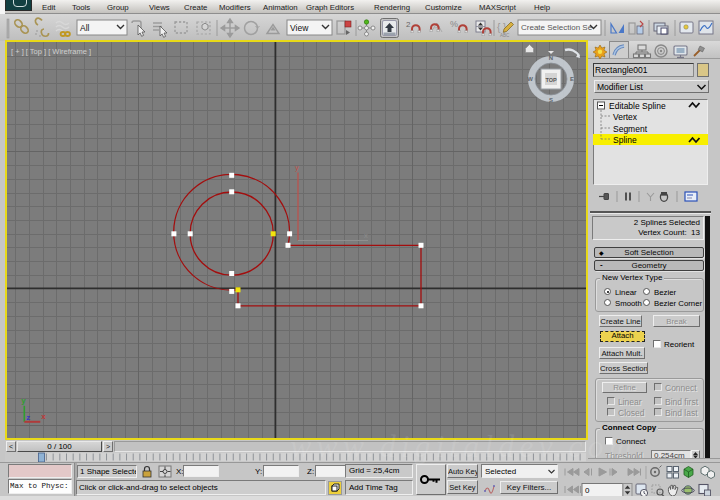  Describe the element at coordinates (630, 129) in the screenshot. I see `svg-text: Segment` at that location.